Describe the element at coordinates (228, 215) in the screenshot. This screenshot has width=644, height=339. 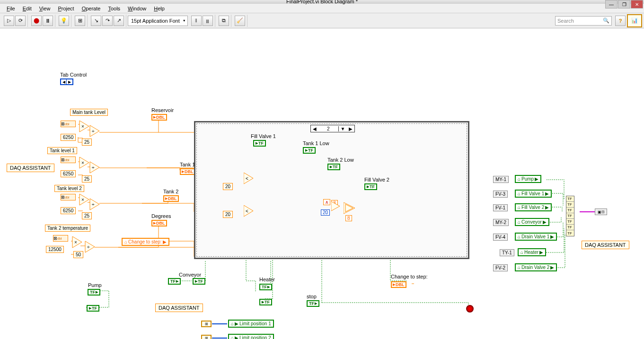
I see `const-20-2: 20` at that location.